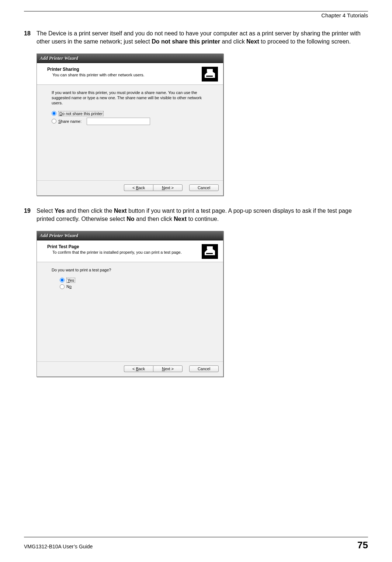  What do you see at coordinates (196, 544) in the screenshot?
I see `page-footer: VMG1312-B10A User’s Guide 75` at bounding box center [196, 544].